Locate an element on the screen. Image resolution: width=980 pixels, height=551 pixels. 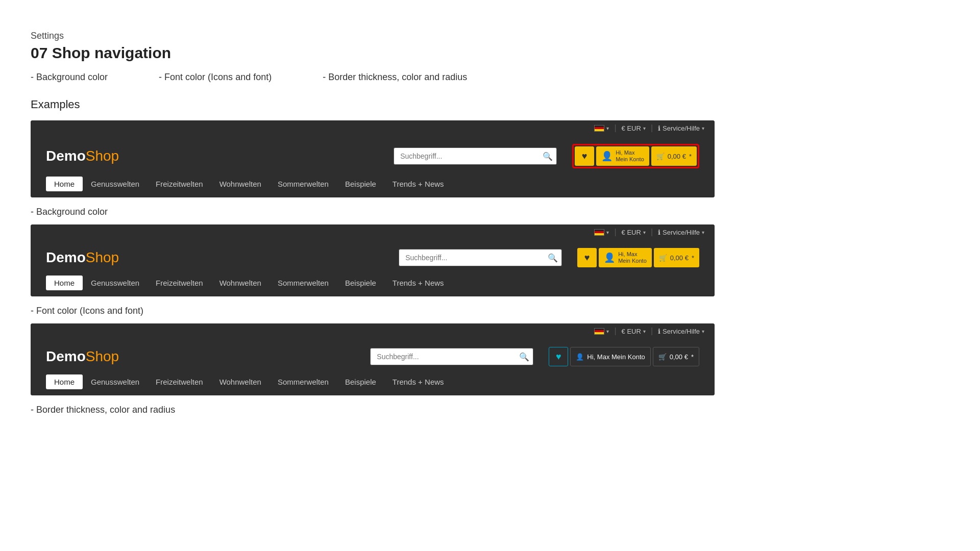
service-3: ℹ Service/Hilfe ▾ is located at coordinates (681, 332).